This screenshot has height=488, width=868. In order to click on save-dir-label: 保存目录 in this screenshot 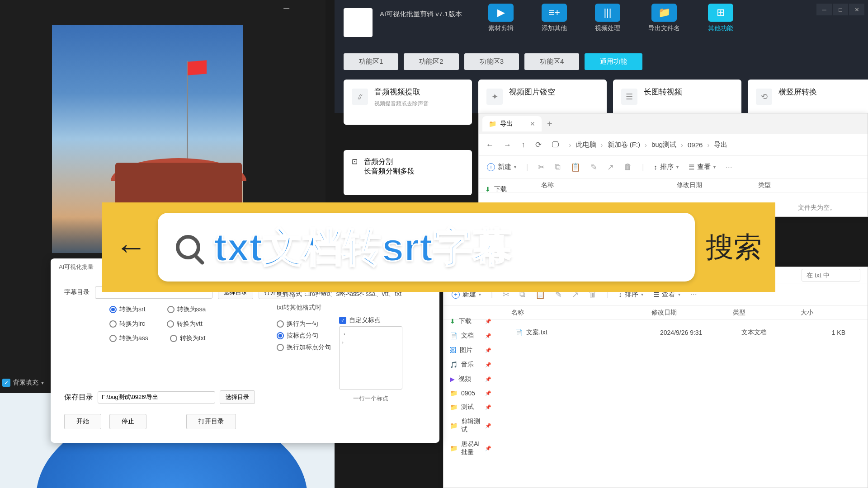, I will do `click(79, 398)`.